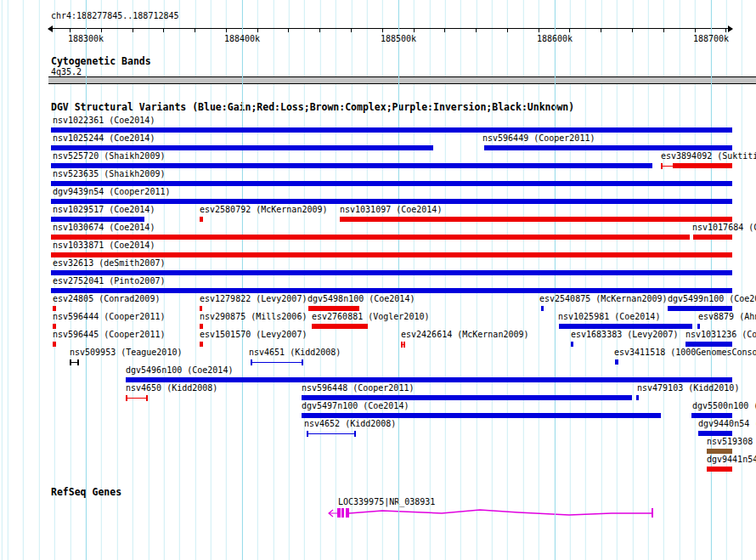  I want to click on variant-nsv479103, so click(637, 398).